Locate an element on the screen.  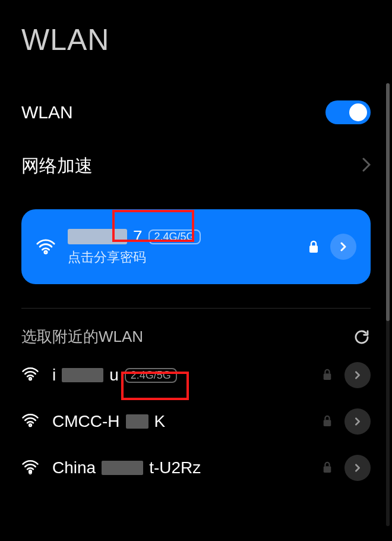
connected-subtitle: 点击分享密码 is located at coordinates (188, 257).